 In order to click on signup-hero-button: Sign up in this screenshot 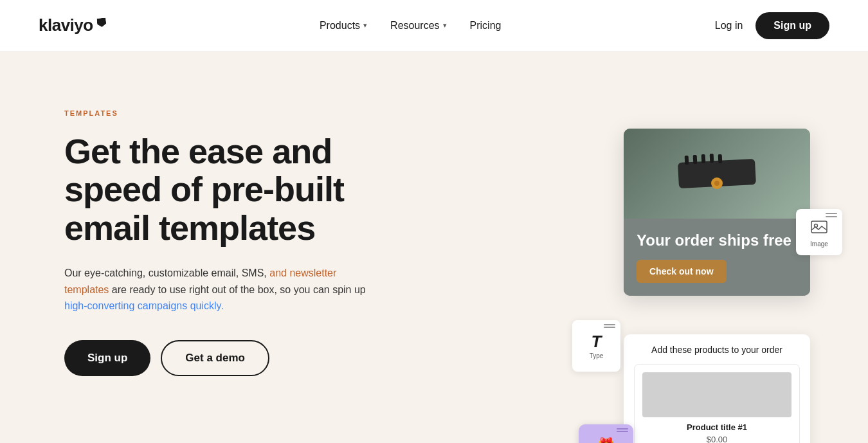, I will do `click(107, 358)`.